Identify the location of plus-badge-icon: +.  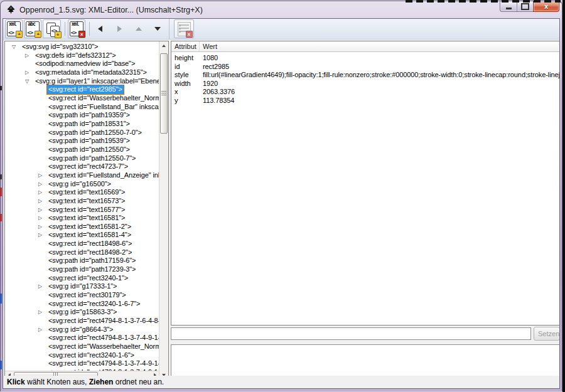
(58, 35).